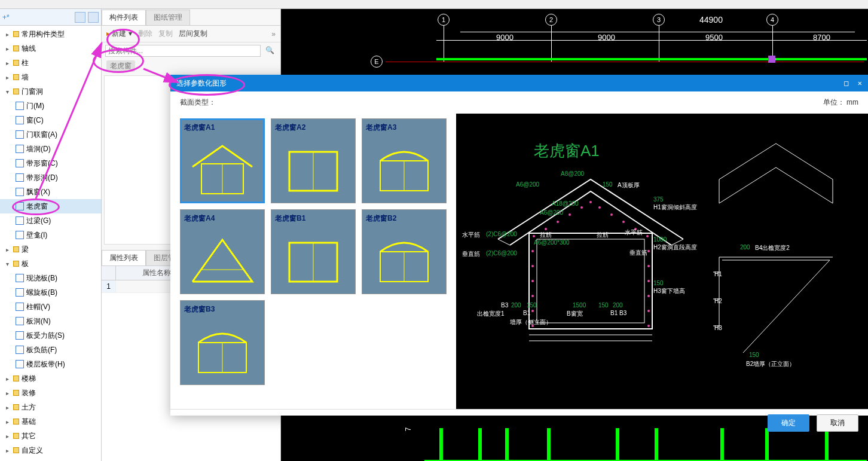 The height and width of the screenshot is (461, 868). What do you see at coordinates (120, 33) in the screenshot?
I see `new-button: ▸ 新建 ▾` at bounding box center [120, 33].